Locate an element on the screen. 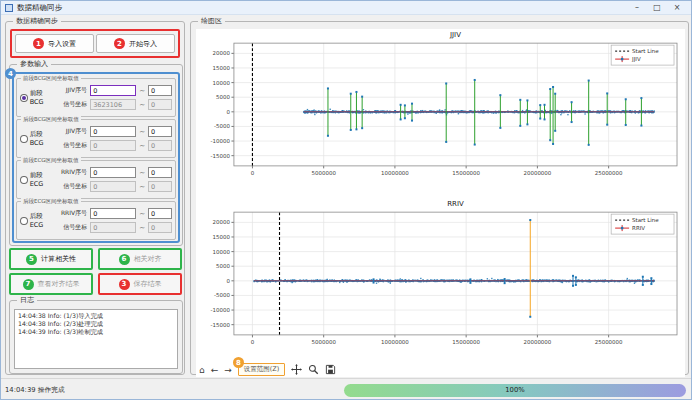  log-entry: 14:04:38 Info: (1/3)导入完成 is located at coordinates (96, 316).